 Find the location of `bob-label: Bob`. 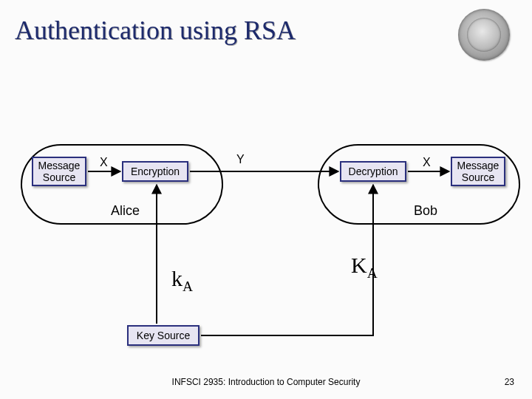

bob-label: Bob is located at coordinates (426, 211).